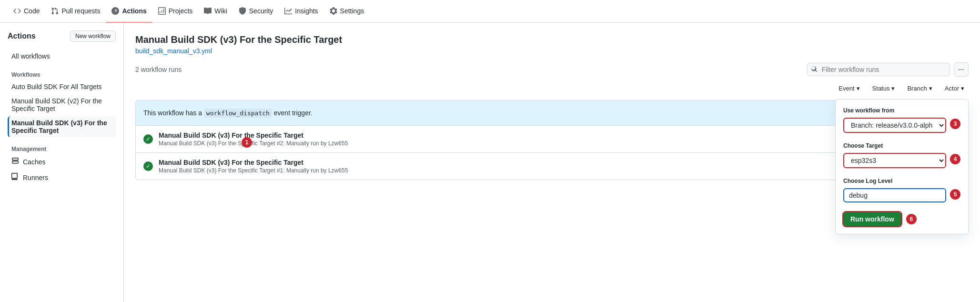 The width and height of the screenshot is (980, 302). I want to click on sidebar-management-section: Management, so click(62, 146).